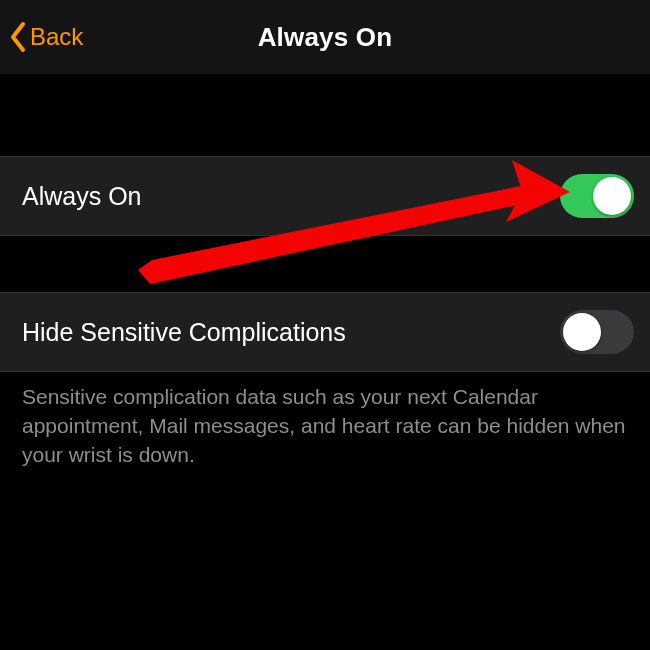 The image size is (650, 650). I want to click on back-label: Back, so click(56, 37).